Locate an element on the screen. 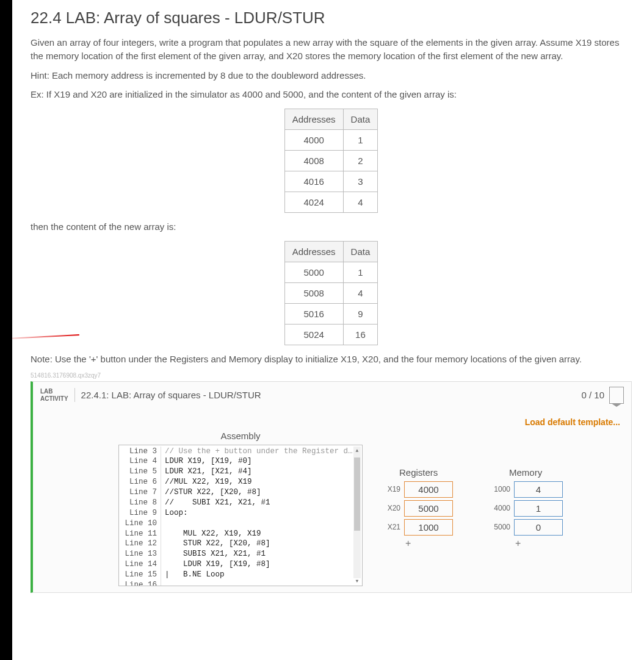 This screenshot has height=660, width=644. lab-tag-line2: ACTIVITY is located at coordinates (54, 399).